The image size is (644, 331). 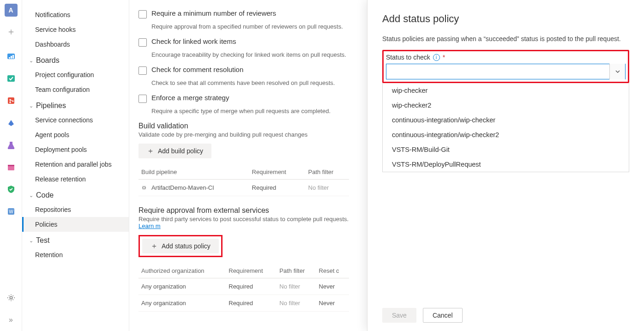 What do you see at coordinates (250, 54) in the screenshot?
I see `policy-desc: Encourage traceability by checking for l…` at bounding box center [250, 54].